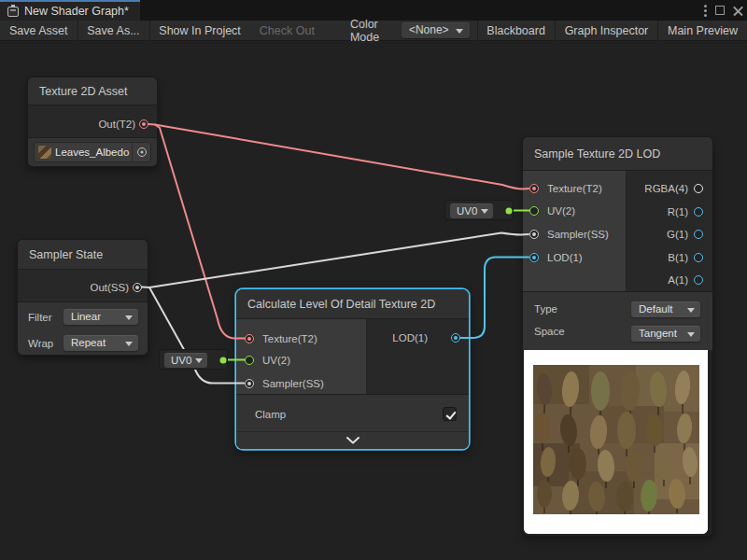 The height and width of the screenshot is (560, 747). What do you see at coordinates (92, 152) in the screenshot?
I see `texture-asset-field: Leaves_Albedo` at bounding box center [92, 152].